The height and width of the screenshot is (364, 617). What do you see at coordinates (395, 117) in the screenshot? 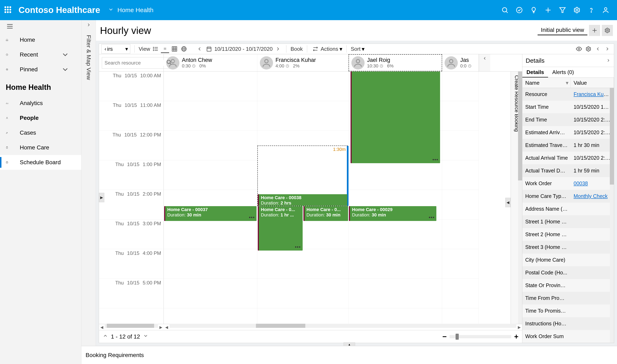
I see `booking-block-large: •••` at bounding box center [395, 117].